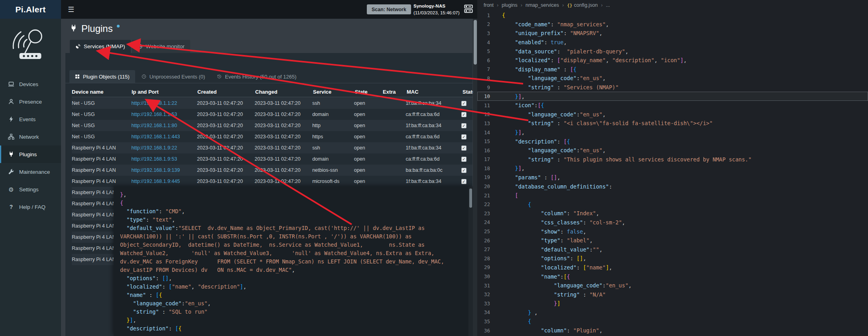  I want to click on breadcrumb-item-front: front, so click(489, 5).